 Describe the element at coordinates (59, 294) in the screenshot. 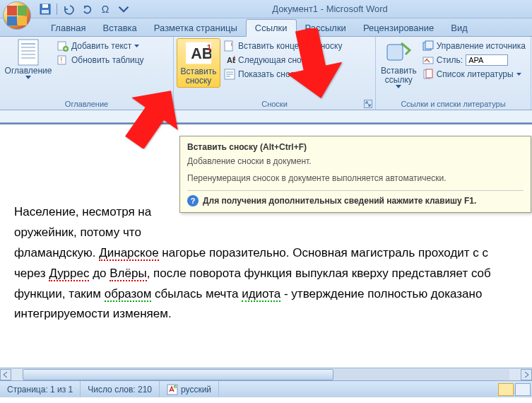

I see `doc-text: функции, таким` at that location.